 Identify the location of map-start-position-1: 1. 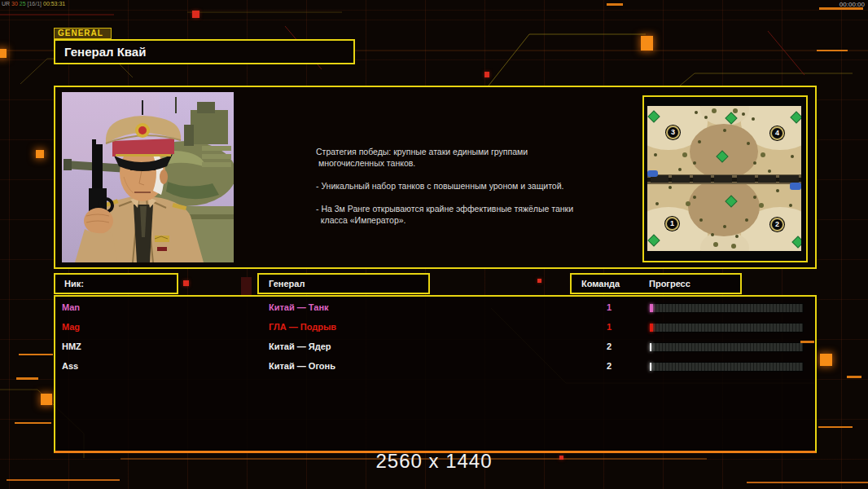
(673, 223).